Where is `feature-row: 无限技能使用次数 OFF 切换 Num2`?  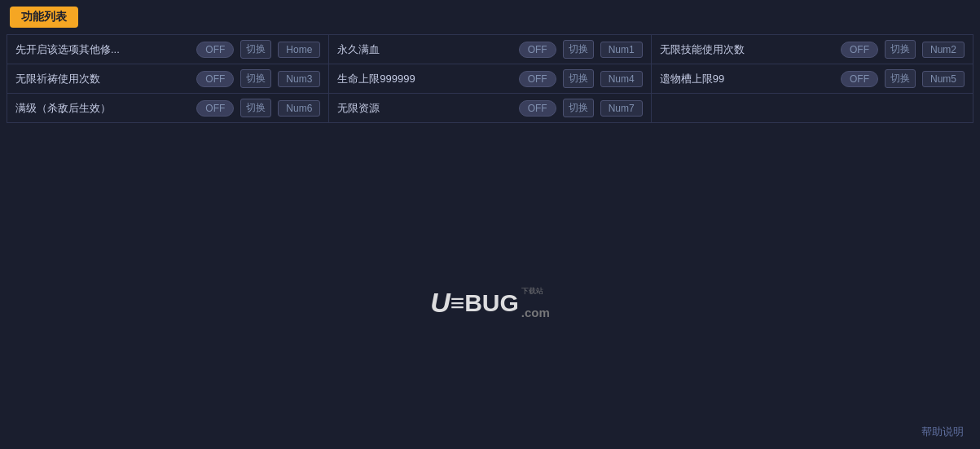 feature-row: 无限技能使用次数 OFF 切换 Num2 is located at coordinates (813, 50).